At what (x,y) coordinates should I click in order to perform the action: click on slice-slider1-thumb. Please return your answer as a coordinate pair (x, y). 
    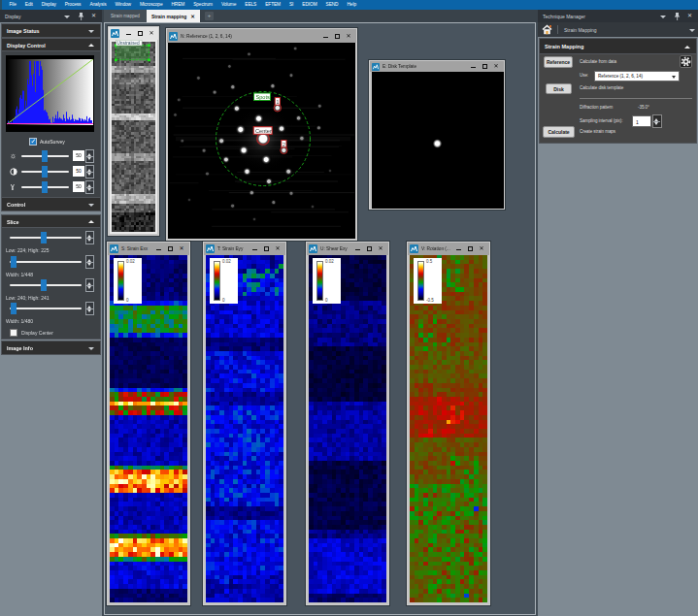
    Looking at the image, I should click on (44, 238).